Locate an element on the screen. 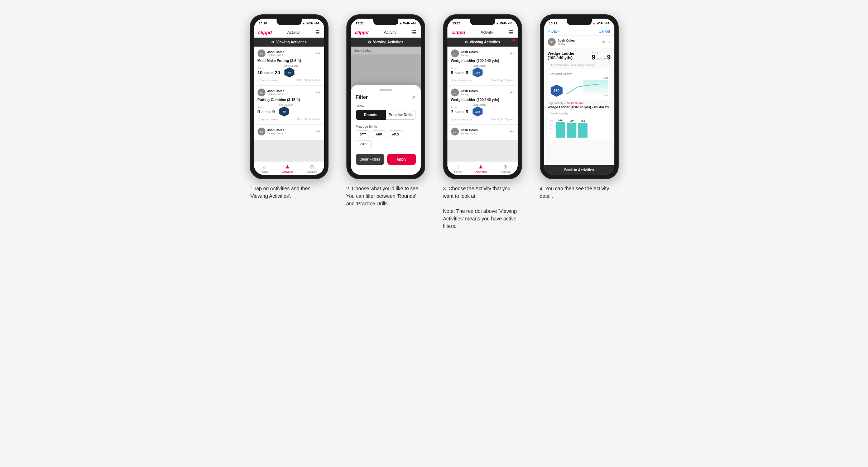 The image size is (868, 467). user-info-4: Josh Coles Today is located at coordinates (566, 42).